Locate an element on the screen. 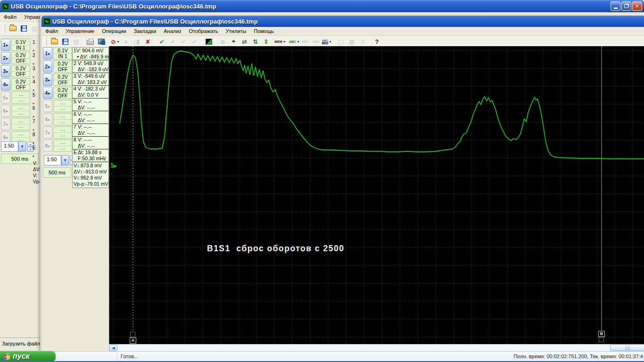 This screenshot has width=644, height=362. inner-titlebar: ∿ USB Осциллограф - C:\Program Files\USB… is located at coordinates (343, 21).